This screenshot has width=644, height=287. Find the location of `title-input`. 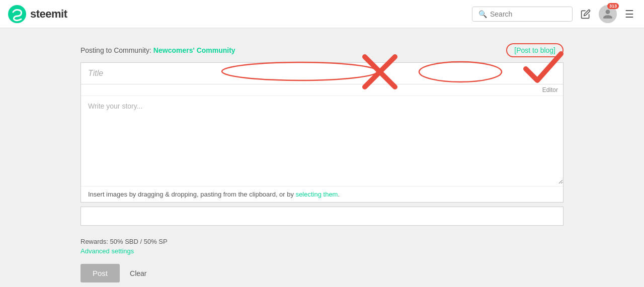

title-input is located at coordinates (322, 73).